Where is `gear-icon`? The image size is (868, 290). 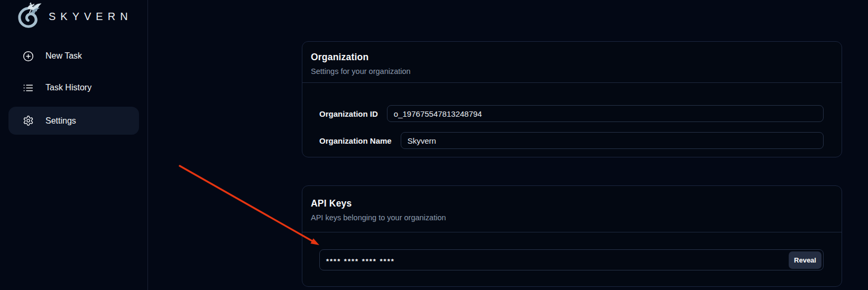 gear-icon is located at coordinates (29, 120).